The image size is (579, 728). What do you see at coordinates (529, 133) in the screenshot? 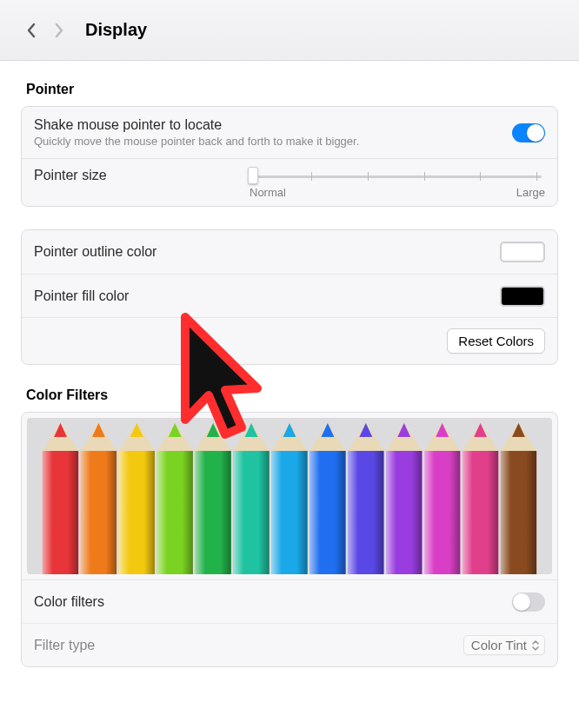
I see `shake-toggle` at bounding box center [529, 133].